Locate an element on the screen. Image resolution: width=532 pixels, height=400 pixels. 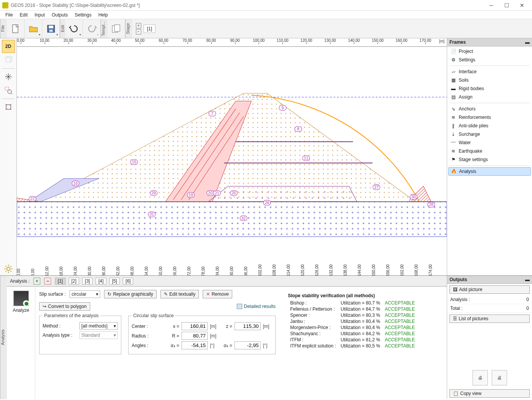
menu-edit: Edit is located at coordinates (24, 15).